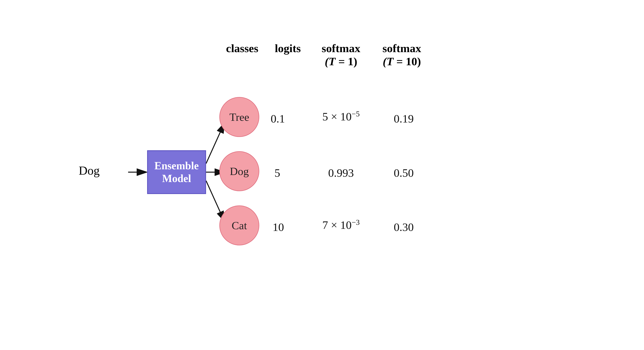 The width and height of the screenshot is (644, 350). What do you see at coordinates (278, 227) in the screenshot?
I see `logit-cat: 10` at bounding box center [278, 227].